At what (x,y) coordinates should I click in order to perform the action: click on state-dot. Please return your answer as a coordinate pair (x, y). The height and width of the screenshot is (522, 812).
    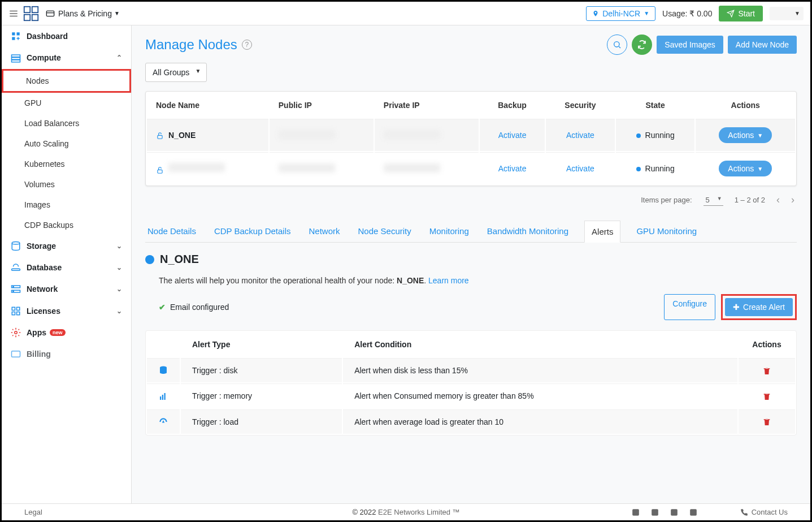
    Looking at the image, I should click on (639, 169).